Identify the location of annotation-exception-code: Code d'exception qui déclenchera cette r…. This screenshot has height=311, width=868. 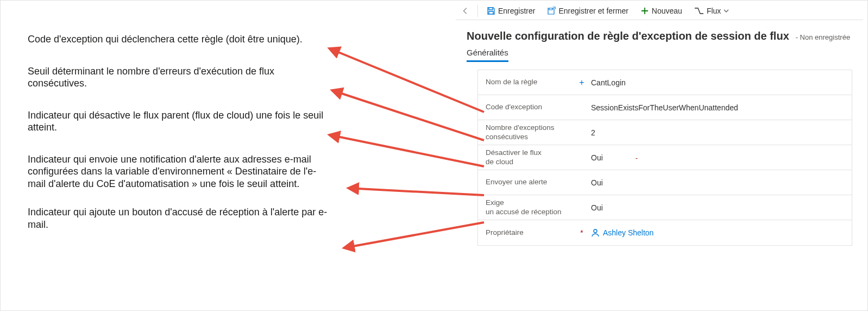
(180, 39).